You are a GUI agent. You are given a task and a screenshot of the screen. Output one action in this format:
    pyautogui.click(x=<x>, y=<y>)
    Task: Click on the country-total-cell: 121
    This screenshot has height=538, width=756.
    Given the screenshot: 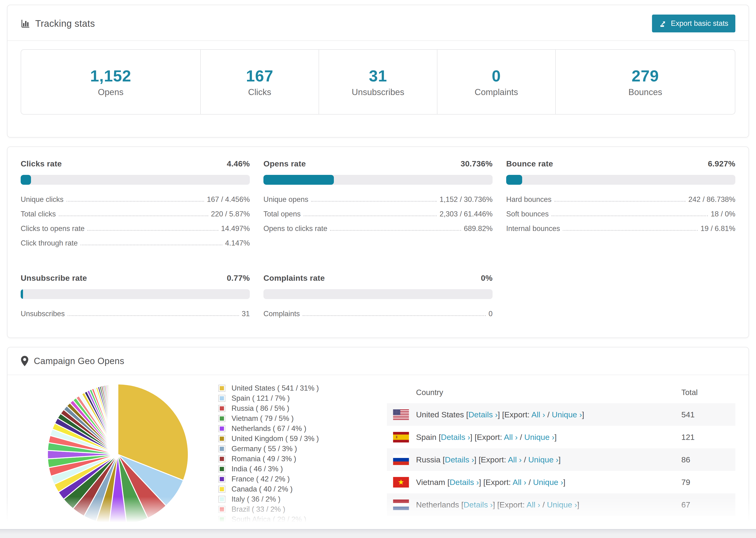 What is the action you would take?
    pyautogui.click(x=708, y=437)
    